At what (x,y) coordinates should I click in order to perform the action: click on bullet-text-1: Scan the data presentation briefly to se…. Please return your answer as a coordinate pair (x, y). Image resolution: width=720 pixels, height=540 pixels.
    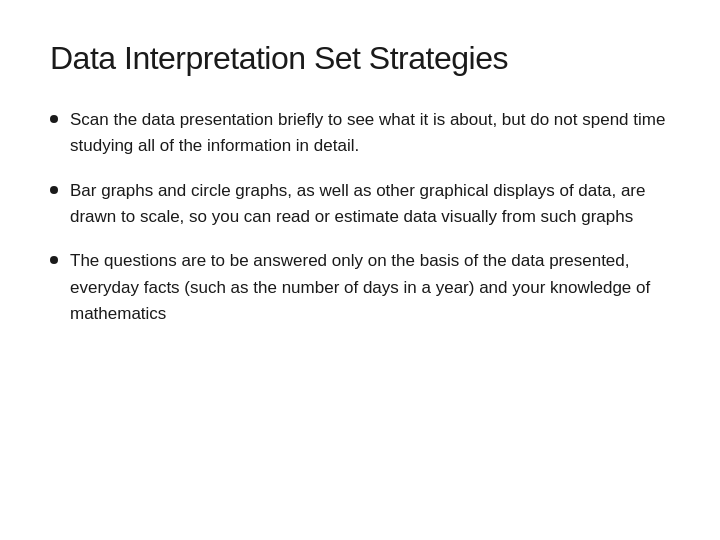
    Looking at the image, I should click on (370, 134).